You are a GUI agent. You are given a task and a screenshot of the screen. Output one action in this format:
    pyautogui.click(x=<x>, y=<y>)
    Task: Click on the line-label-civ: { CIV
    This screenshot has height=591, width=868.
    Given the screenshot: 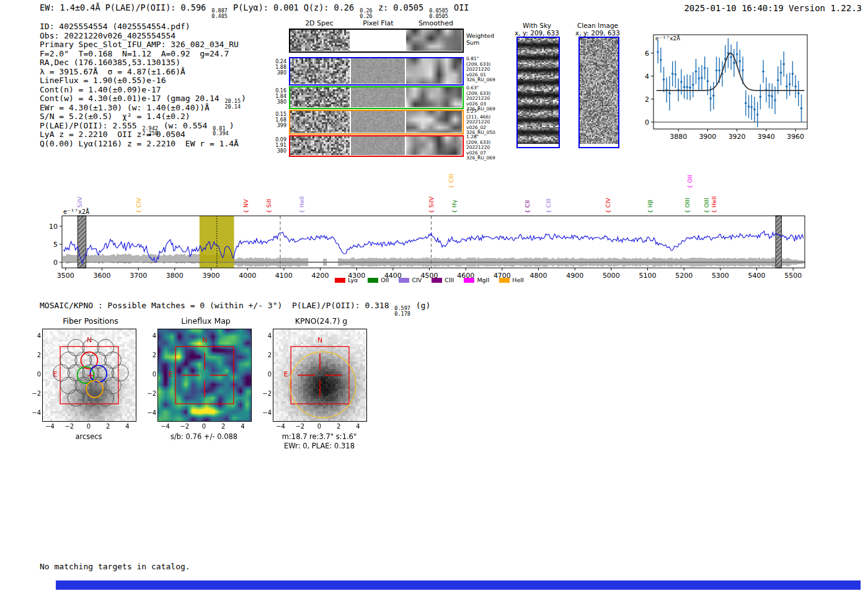 What is the action you would take?
    pyautogui.click(x=608, y=206)
    